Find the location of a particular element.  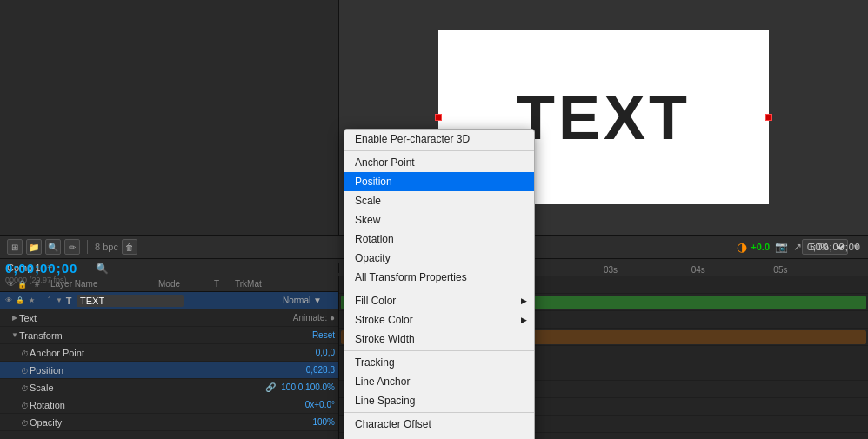

menu-tracking: Tracking is located at coordinates (439, 363).